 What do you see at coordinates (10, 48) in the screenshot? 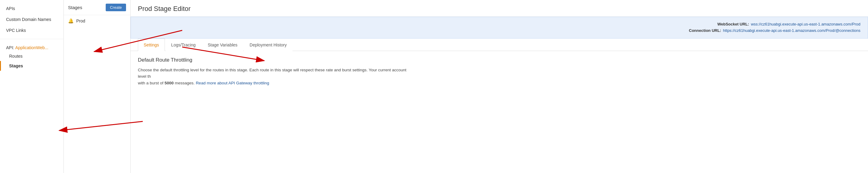
I see `api-prefix: API:` at bounding box center [10, 48].